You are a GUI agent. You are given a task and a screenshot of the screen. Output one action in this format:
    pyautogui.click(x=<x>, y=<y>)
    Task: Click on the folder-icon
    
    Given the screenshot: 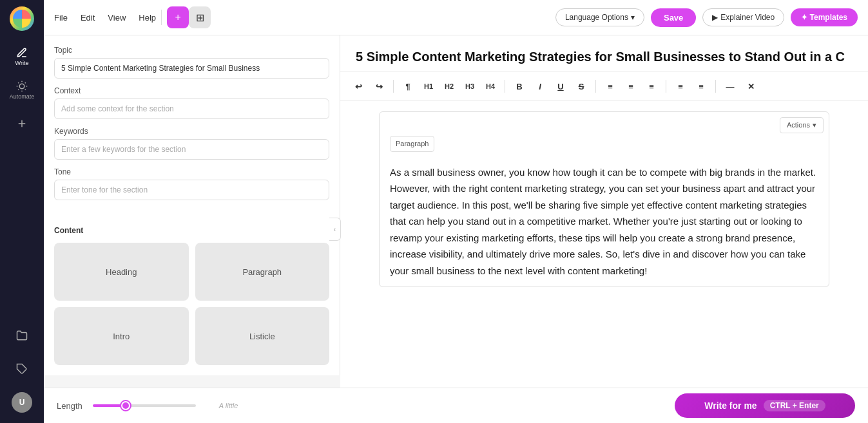 What is the action you would take?
    pyautogui.click(x=22, y=335)
    